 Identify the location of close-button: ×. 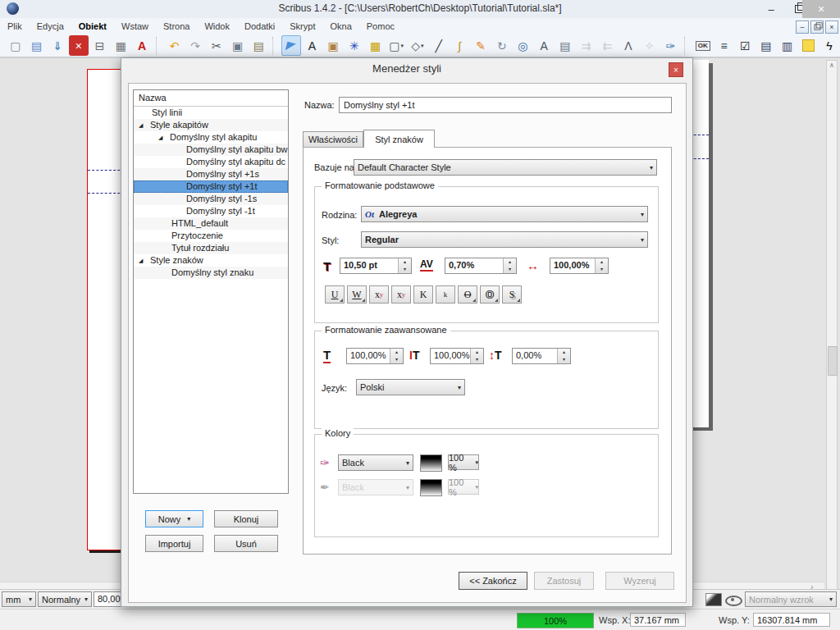
(821, 9).